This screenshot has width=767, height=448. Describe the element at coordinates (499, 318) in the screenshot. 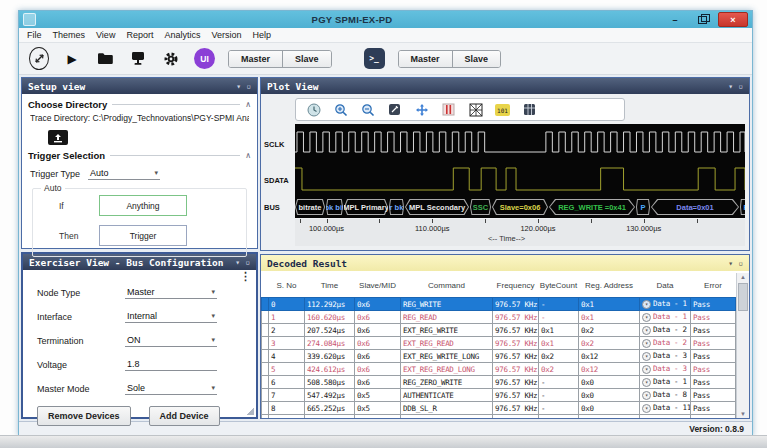

I see `table-row: 1160.620µs0x6REG_READ976.57 KHz-0x1▾Data…` at that location.